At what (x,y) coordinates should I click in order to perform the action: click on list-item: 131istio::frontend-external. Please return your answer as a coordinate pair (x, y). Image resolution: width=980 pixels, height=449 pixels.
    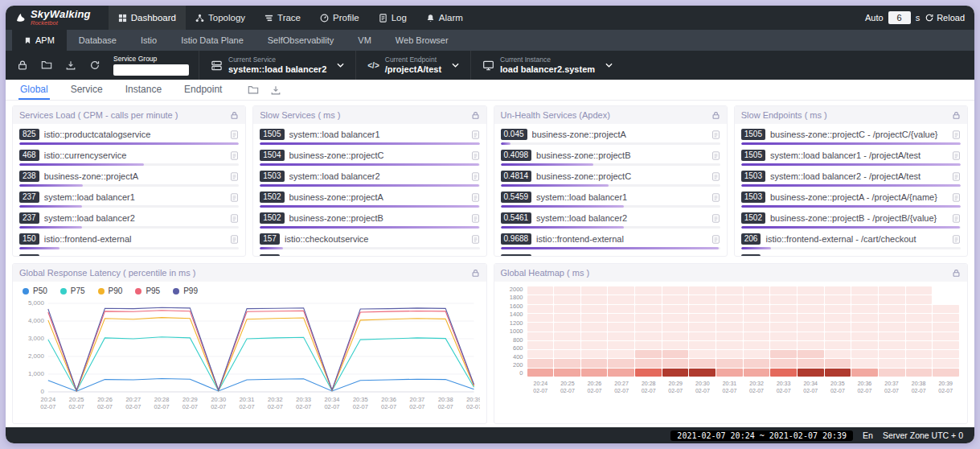
    Looking at the image, I should click on (370, 253).